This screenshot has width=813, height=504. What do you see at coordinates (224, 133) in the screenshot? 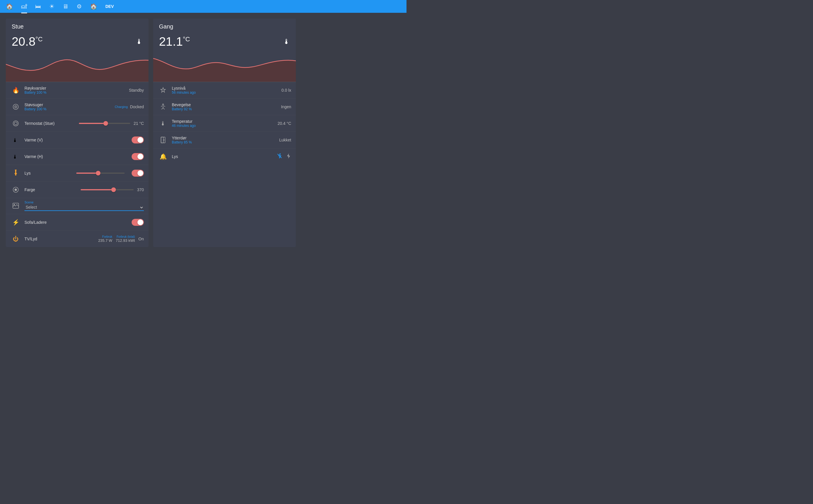
I see `gang-card: Gang 21.1°C 🌡 Lys` at bounding box center [224, 133].